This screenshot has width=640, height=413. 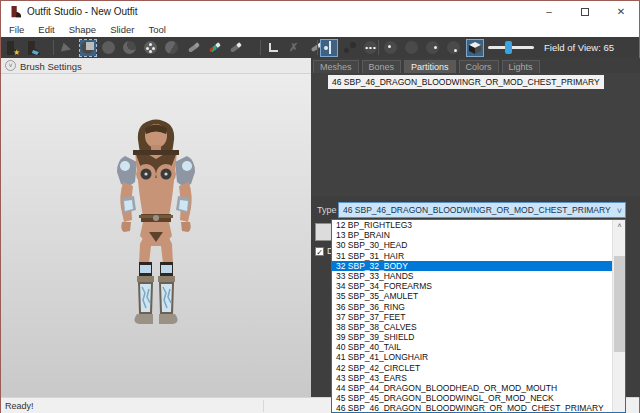 I want to click on field-of-view-slider, so click(x=511, y=48).